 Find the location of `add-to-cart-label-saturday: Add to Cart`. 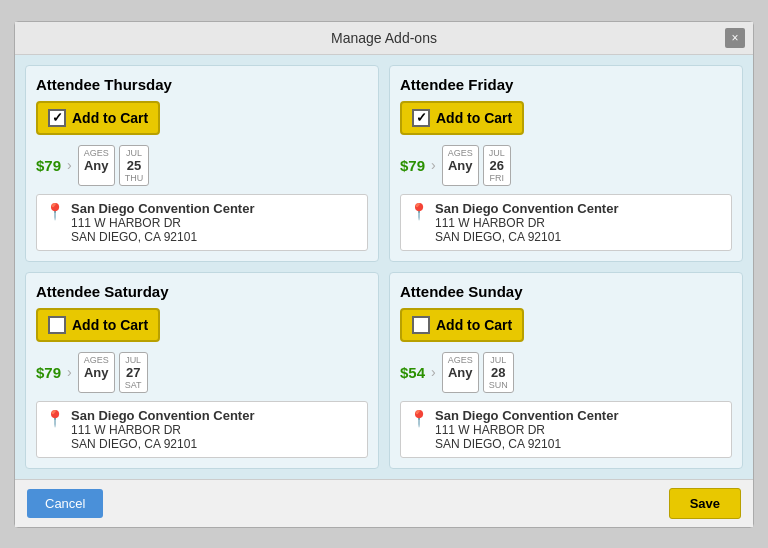

add-to-cart-label-saturday: Add to Cart is located at coordinates (110, 325).